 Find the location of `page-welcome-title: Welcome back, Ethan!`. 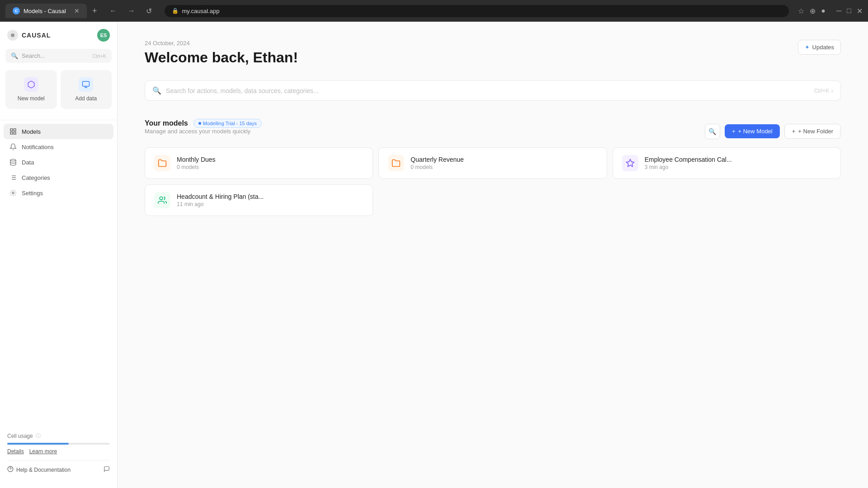

page-welcome-title: Welcome back, Ethan! is located at coordinates (222, 58).